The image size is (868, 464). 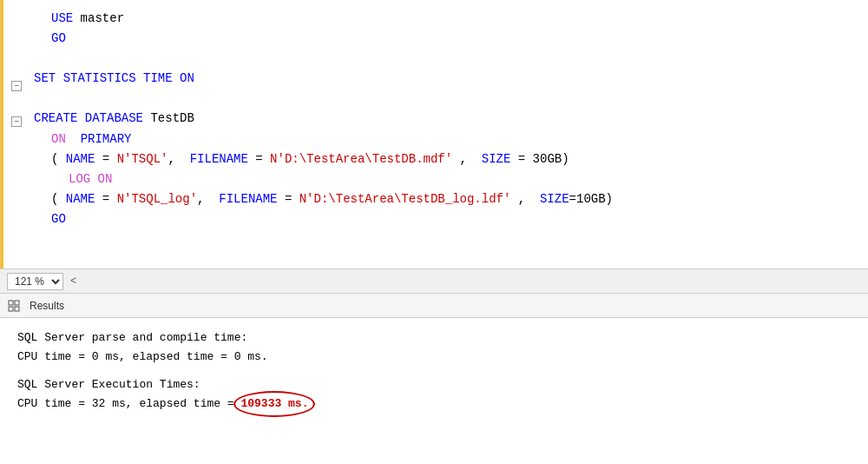 What do you see at coordinates (14, 306) in the screenshot?
I see `results-tab-icon` at bounding box center [14, 306].